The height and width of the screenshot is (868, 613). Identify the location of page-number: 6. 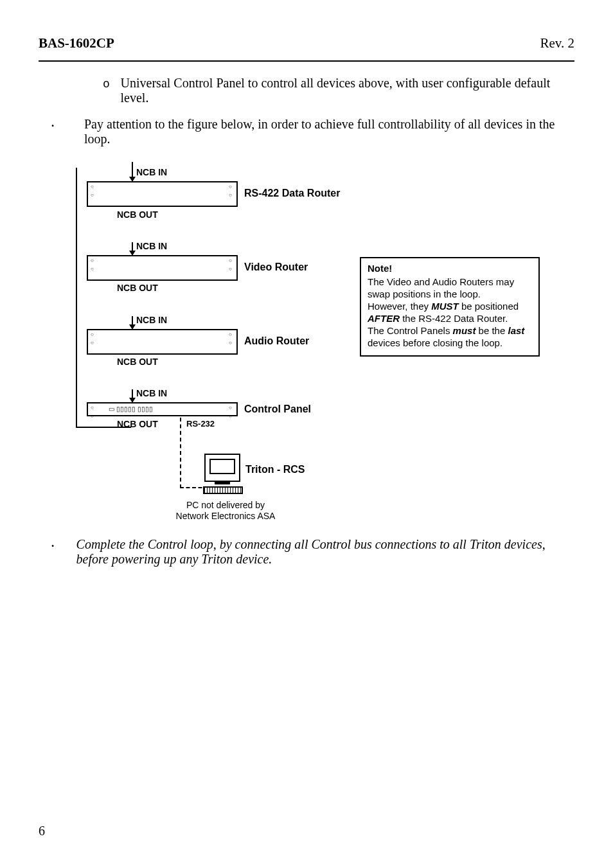
(42, 831).